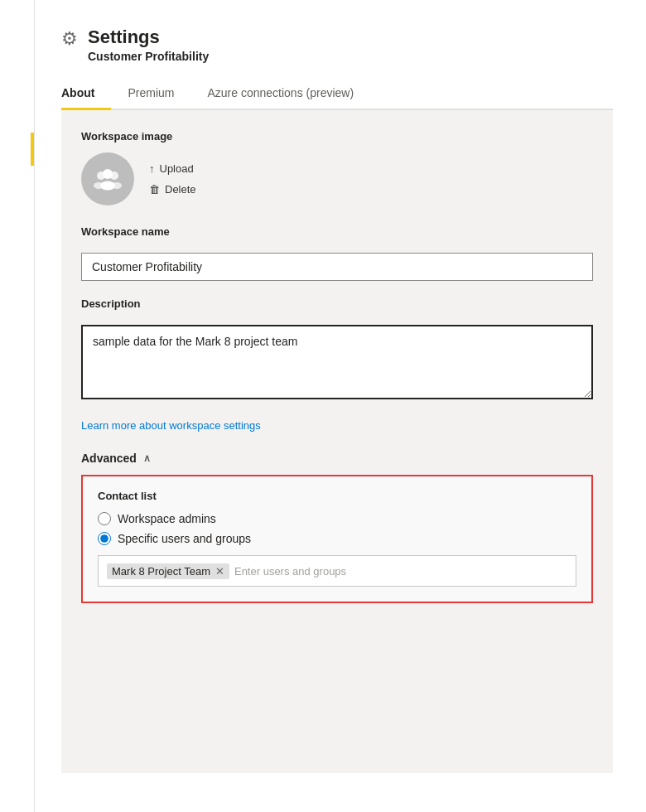 This screenshot has height=812, width=646. Describe the element at coordinates (220, 572) in the screenshot. I see `user-tag-remove-icon: ✕` at that location.